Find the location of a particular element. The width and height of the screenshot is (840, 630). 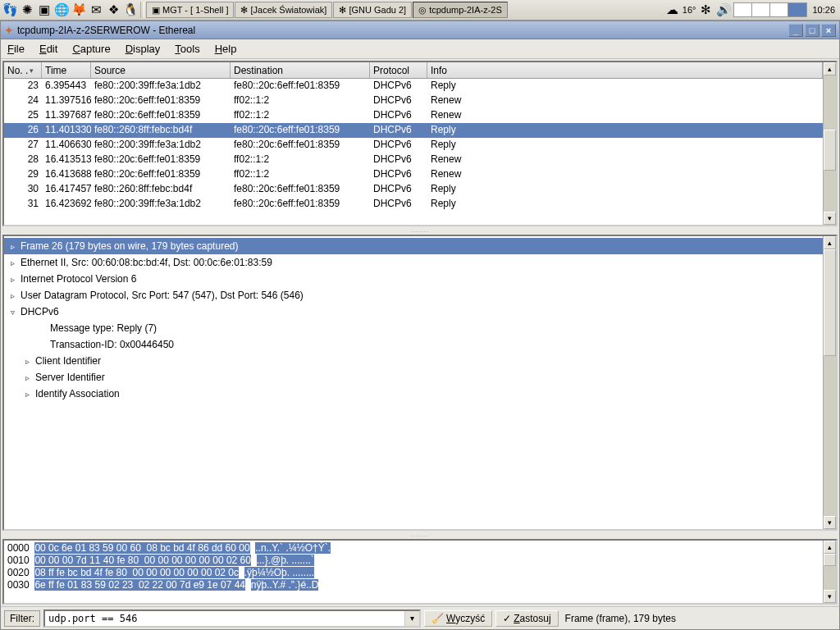

filter-input is located at coordinates (225, 619).